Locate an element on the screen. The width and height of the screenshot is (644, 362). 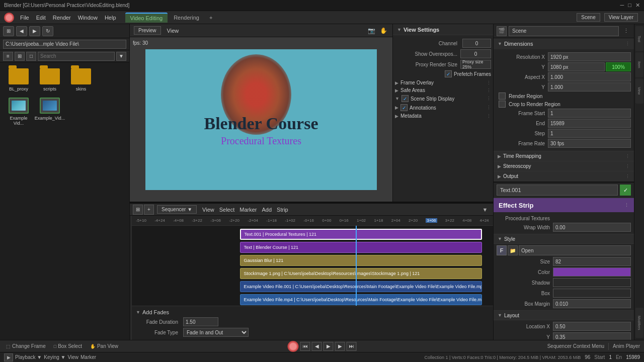
view-label-bottom: View is located at coordinates (73, 357).